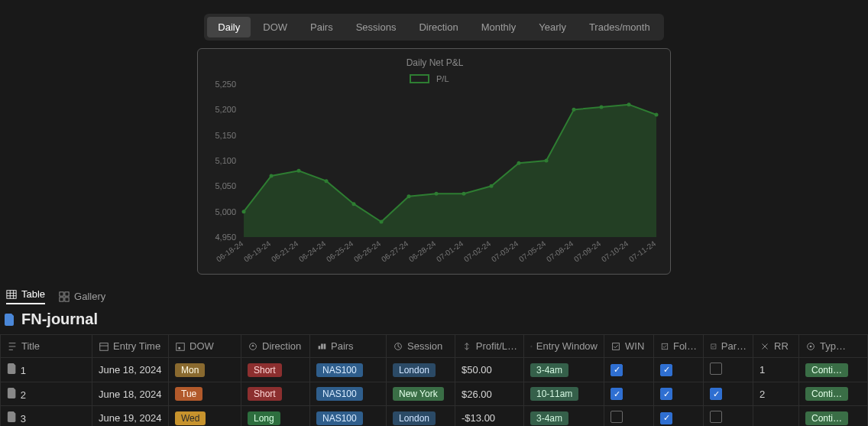 The image size is (868, 426). Describe the element at coordinates (284, 251) in the screenshot. I see `x-tick: 06-21-24` at that location.